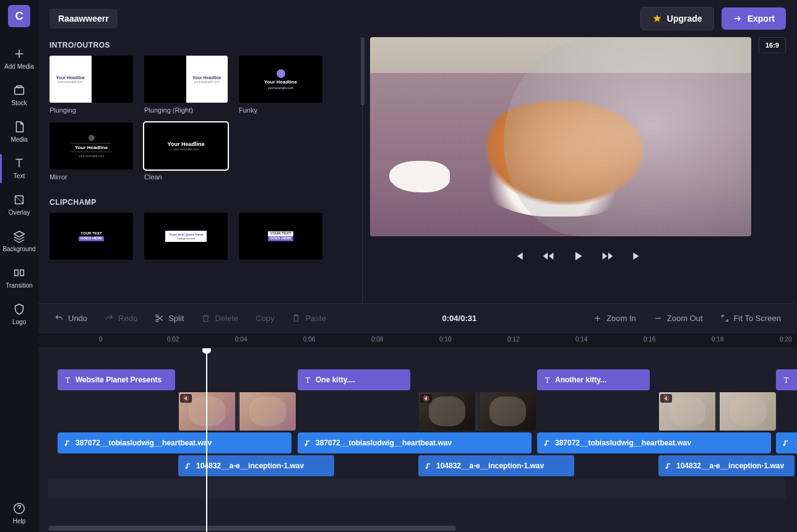  Describe the element at coordinates (19, 140) in the screenshot. I see `sidebar-label: Media` at that location.